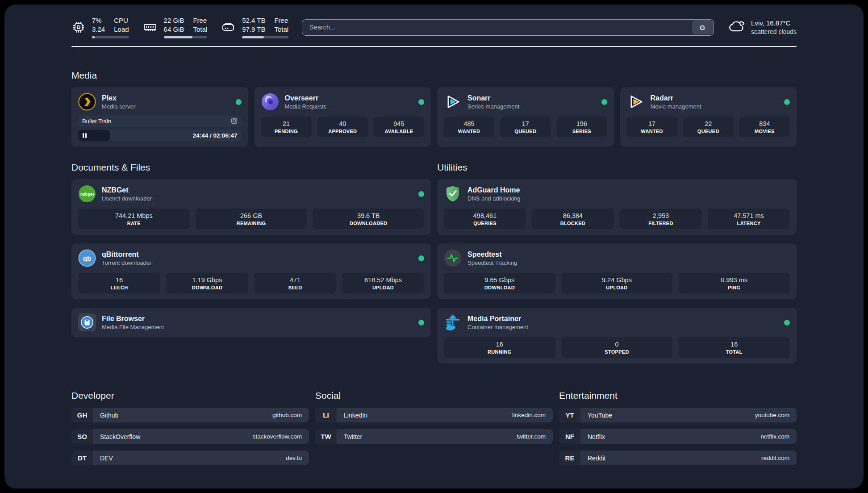 The height and width of the screenshot is (493, 868). I want to click on plex-card: Plex Media server Bullet Train, so click(160, 117).